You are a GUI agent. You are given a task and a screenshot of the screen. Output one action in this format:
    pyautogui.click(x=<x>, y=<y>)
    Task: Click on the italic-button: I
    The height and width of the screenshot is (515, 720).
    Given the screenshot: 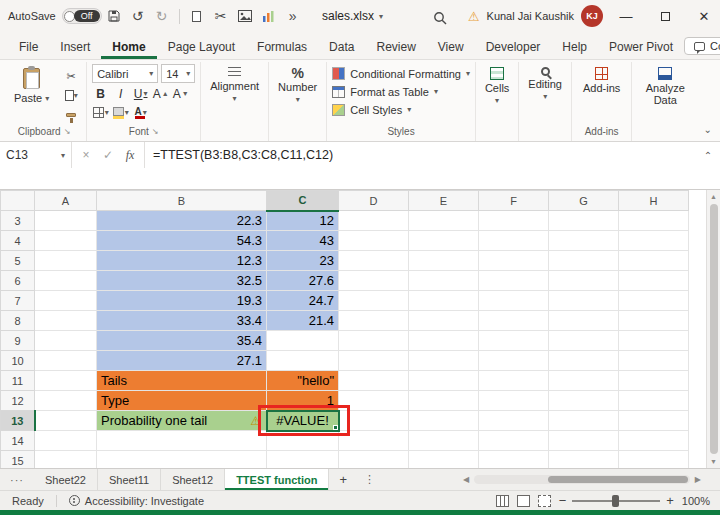 What is the action you would take?
    pyautogui.click(x=120, y=94)
    